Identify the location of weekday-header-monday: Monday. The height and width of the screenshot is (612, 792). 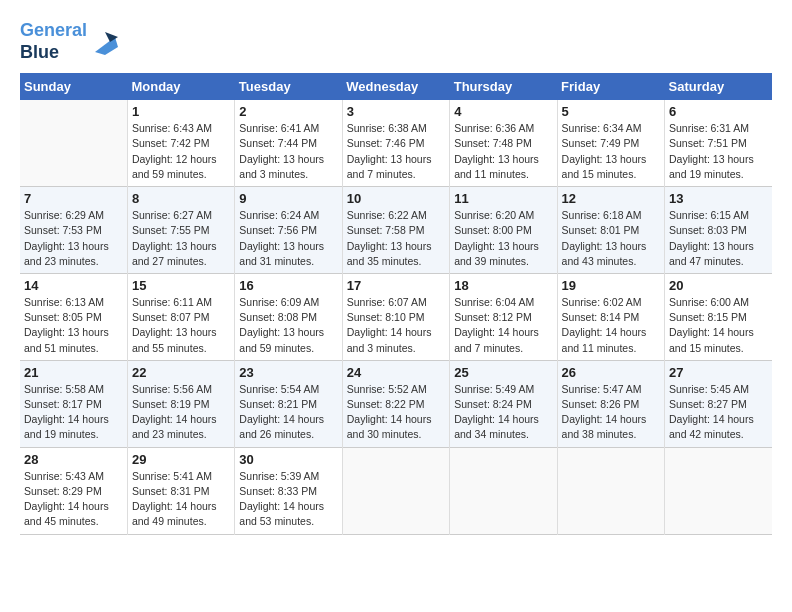
(180, 86).